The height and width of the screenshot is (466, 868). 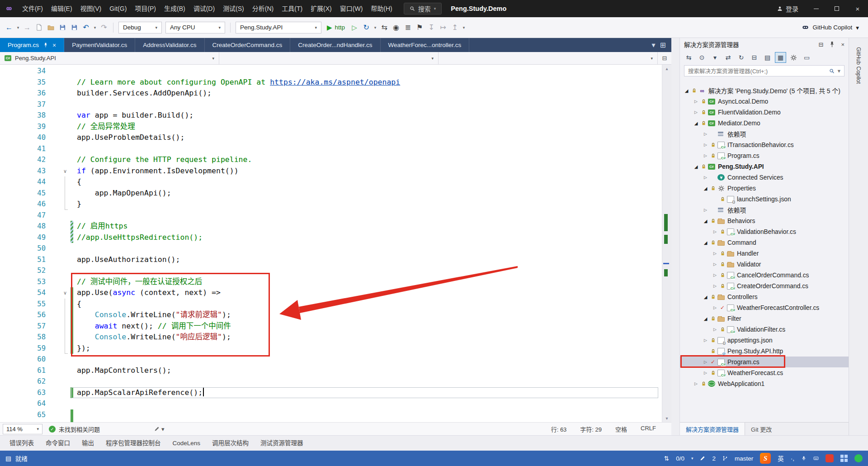 I want to click on open-folder-icon, so click(x=51, y=28).